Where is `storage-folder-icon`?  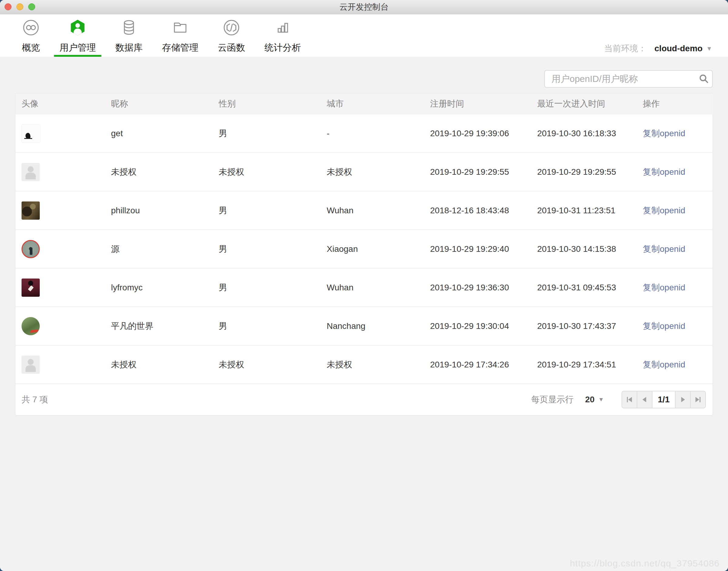 storage-folder-icon is located at coordinates (180, 27).